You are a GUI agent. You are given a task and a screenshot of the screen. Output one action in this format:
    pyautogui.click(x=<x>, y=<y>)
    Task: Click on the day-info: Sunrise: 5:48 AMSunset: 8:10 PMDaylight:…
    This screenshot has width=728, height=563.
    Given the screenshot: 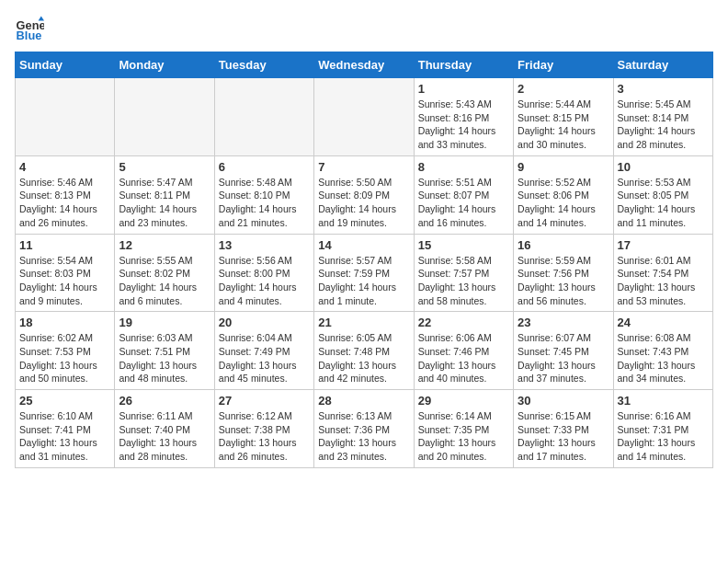 What is the action you would take?
    pyautogui.click(x=265, y=202)
    